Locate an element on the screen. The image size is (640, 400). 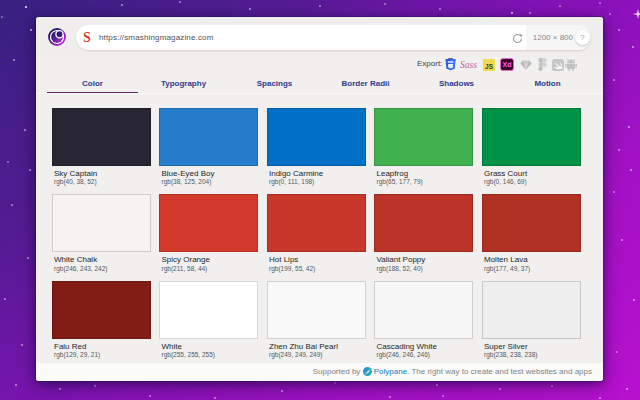
svg-text: JS is located at coordinates (490, 66).